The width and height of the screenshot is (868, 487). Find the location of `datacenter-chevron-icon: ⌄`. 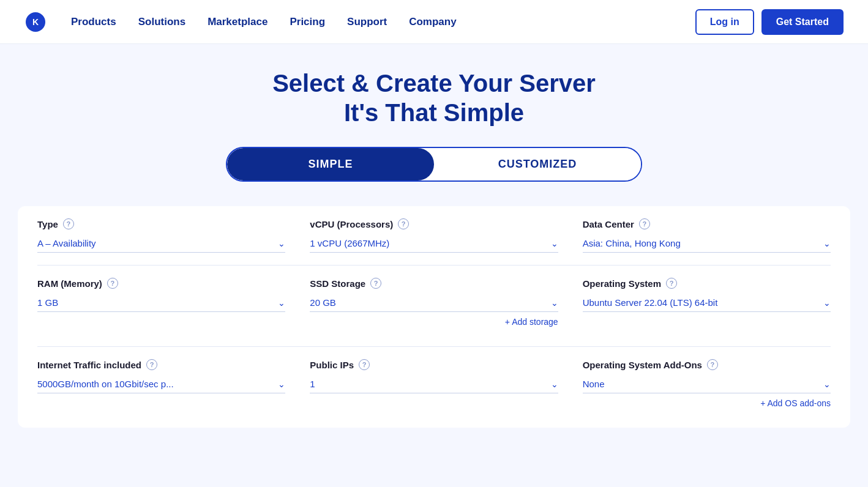

datacenter-chevron-icon: ⌄ is located at coordinates (827, 244).